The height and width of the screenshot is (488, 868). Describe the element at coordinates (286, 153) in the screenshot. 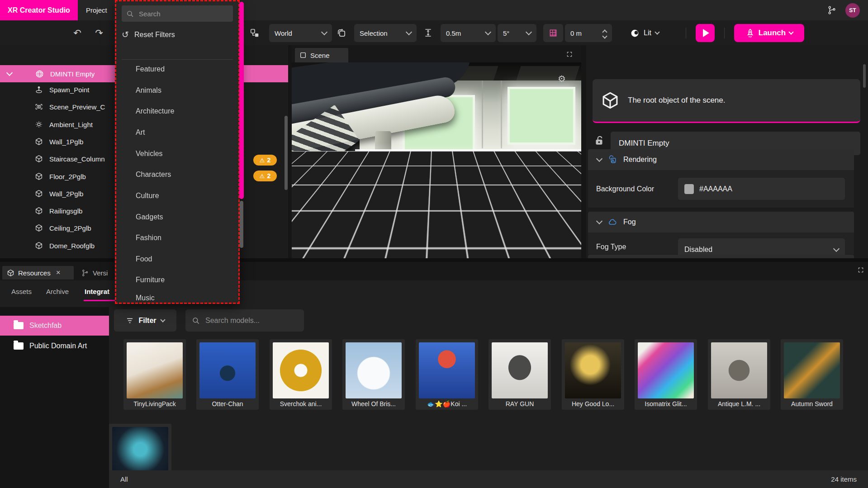

I see `hierarchy-scrollbar` at that location.